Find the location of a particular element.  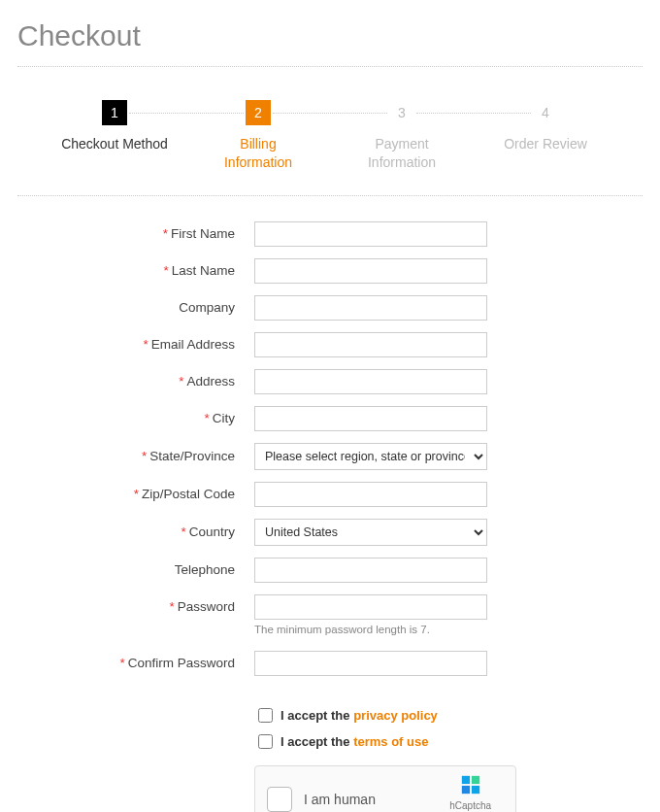

input-telephone is located at coordinates (371, 570).